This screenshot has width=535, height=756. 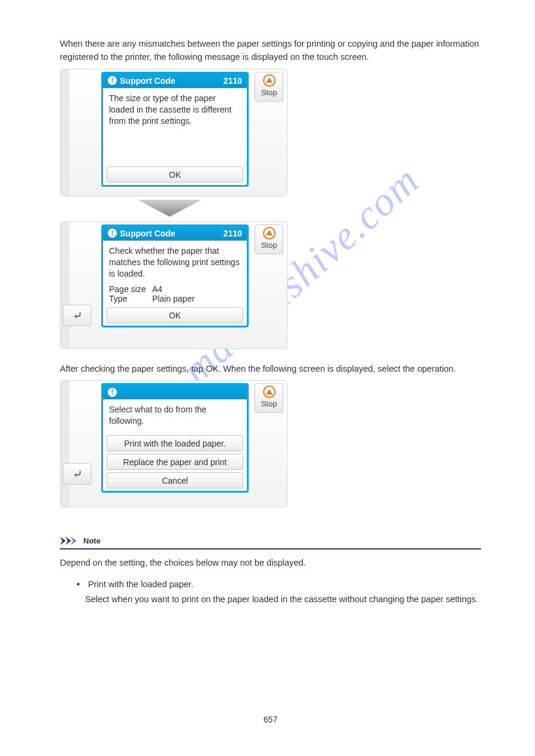 I want to click on modal-message: The size or type of the paper loaded in …, so click(x=175, y=109).